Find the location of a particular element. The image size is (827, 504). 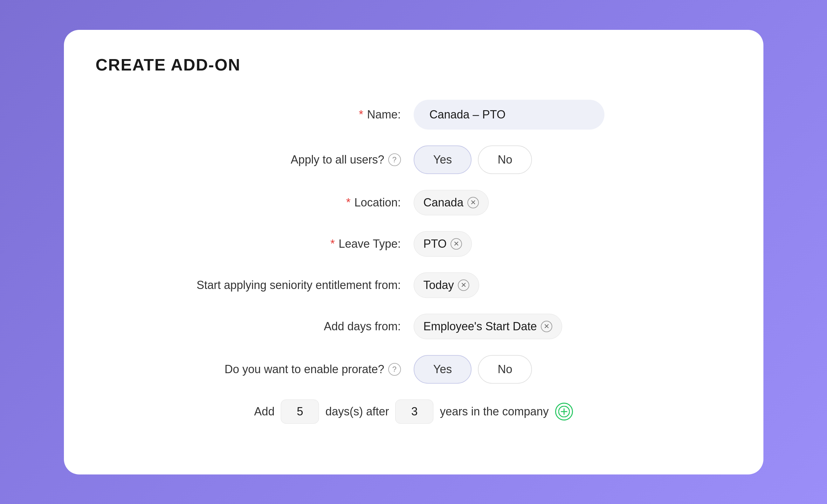

prorate-yes-button: Yes is located at coordinates (443, 370).